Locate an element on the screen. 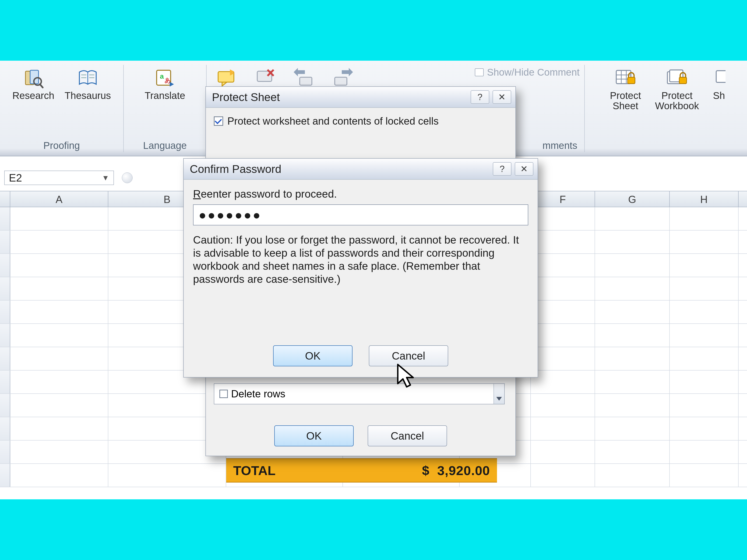  column-header-A: A is located at coordinates (59, 199).